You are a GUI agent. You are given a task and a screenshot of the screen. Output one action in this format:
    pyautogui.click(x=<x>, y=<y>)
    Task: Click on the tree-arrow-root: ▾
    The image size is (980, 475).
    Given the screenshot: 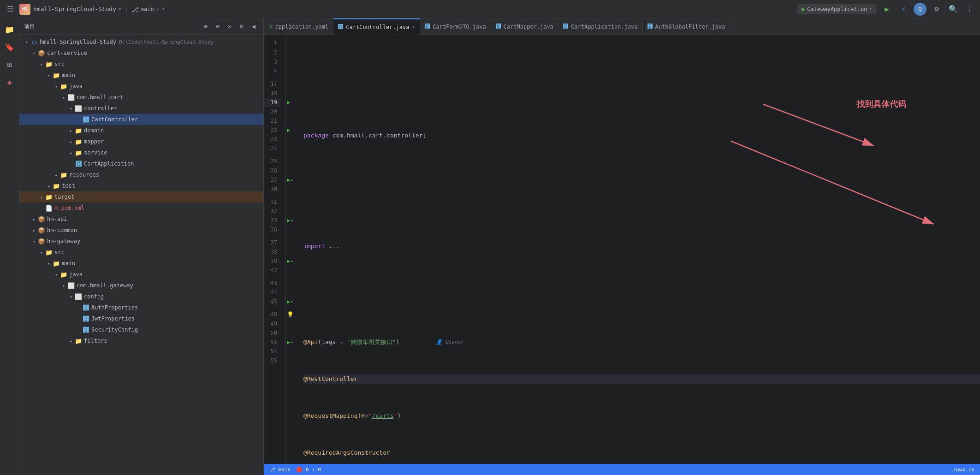 What is the action you would take?
    pyautogui.click(x=27, y=42)
    